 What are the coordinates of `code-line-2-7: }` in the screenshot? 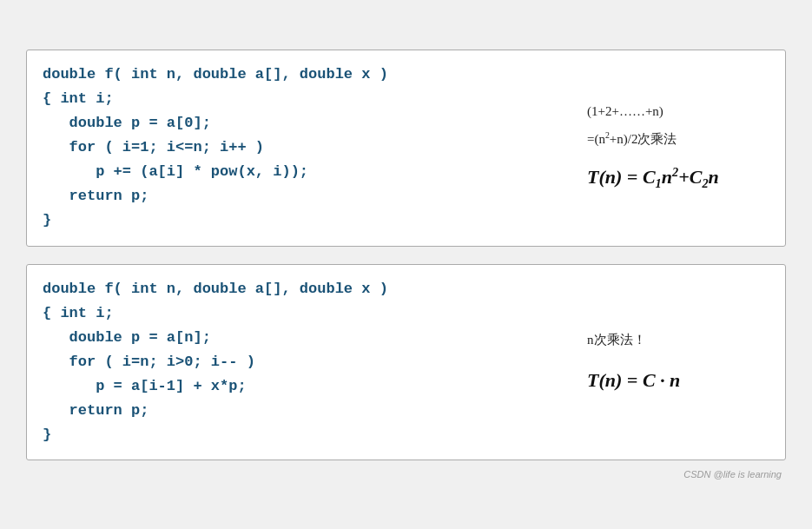 It's located at (302, 435).